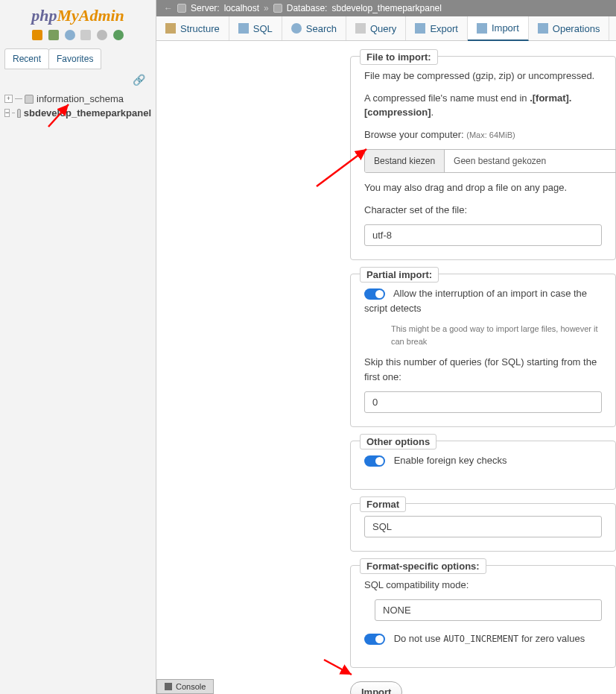 The width and height of the screenshot is (616, 694). I want to click on legend-specific: Format-specific options:, so click(423, 567).